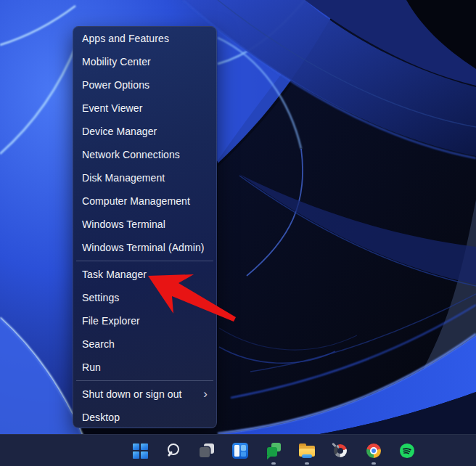 The width and height of the screenshot is (476, 466). What do you see at coordinates (112, 108) in the screenshot?
I see `menu-item-label: Event Viewer` at bounding box center [112, 108].